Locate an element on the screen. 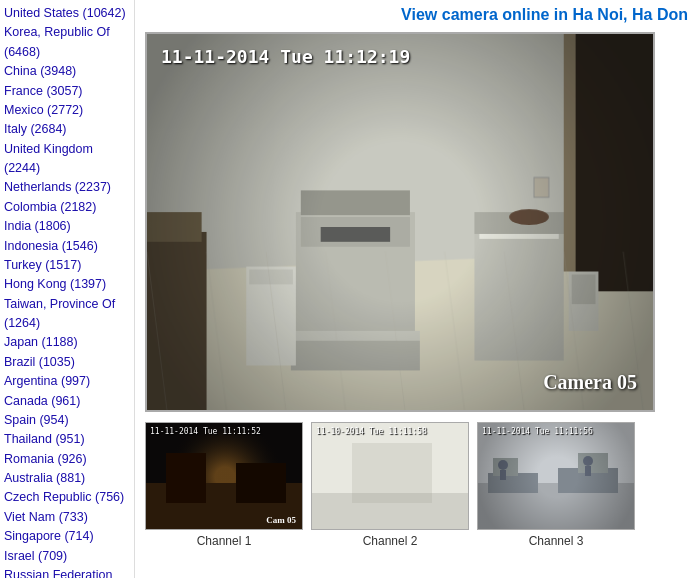 The image size is (698, 578). sidebar-link: Argentina (997) is located at coordinates (67, 382).